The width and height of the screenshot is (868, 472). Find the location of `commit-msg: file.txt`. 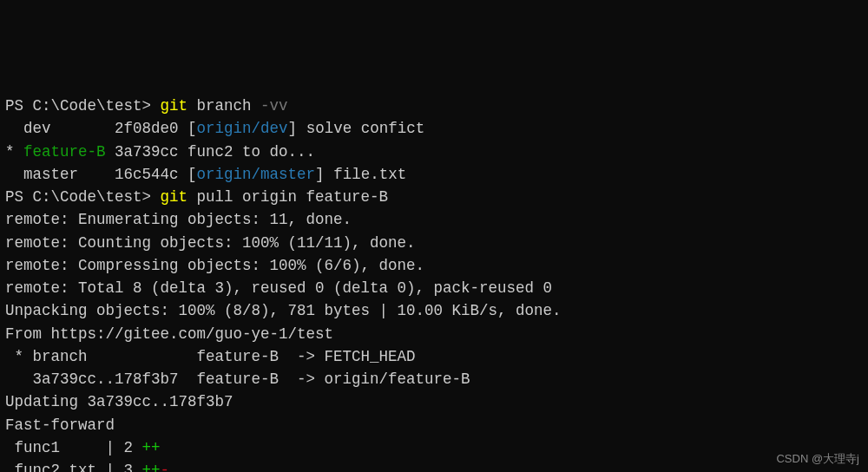

commit-msg: file.txt is located at coordinates (366, 174).